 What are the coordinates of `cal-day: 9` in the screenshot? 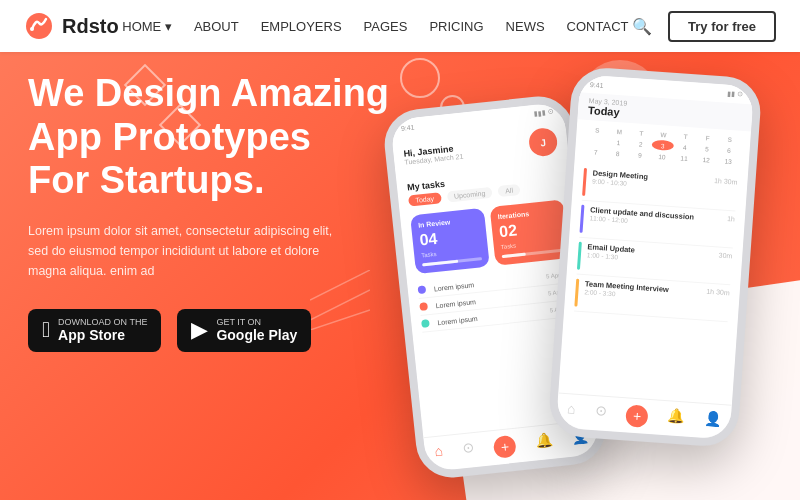 It's located at (640, 154).